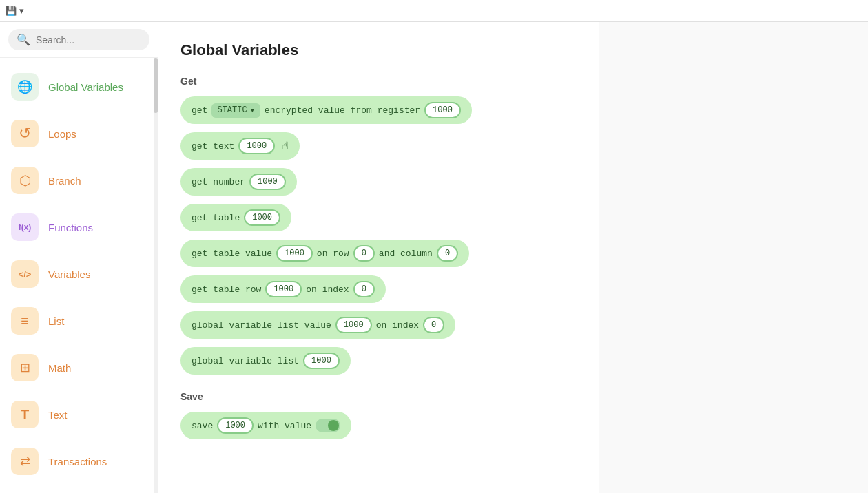  What do you see at coordinates (79, 180) in the screenshot?
I see `sidebar-item-branch: ⬡ Branch` at bounding box center [79, 180].